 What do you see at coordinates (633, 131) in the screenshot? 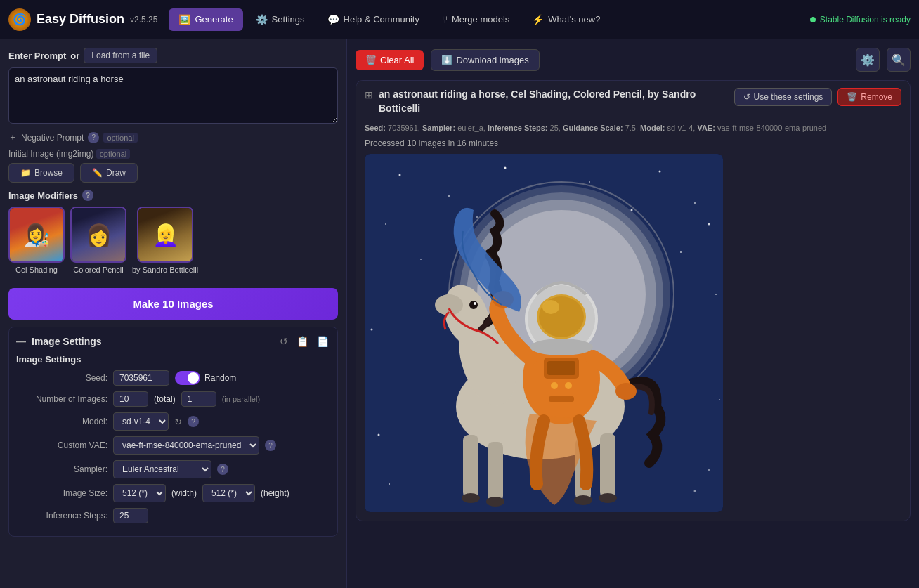
I see `result-meta: Seed: 7035961, Sampler: euler_a, Inferen…` at bounding box center [633, 131].